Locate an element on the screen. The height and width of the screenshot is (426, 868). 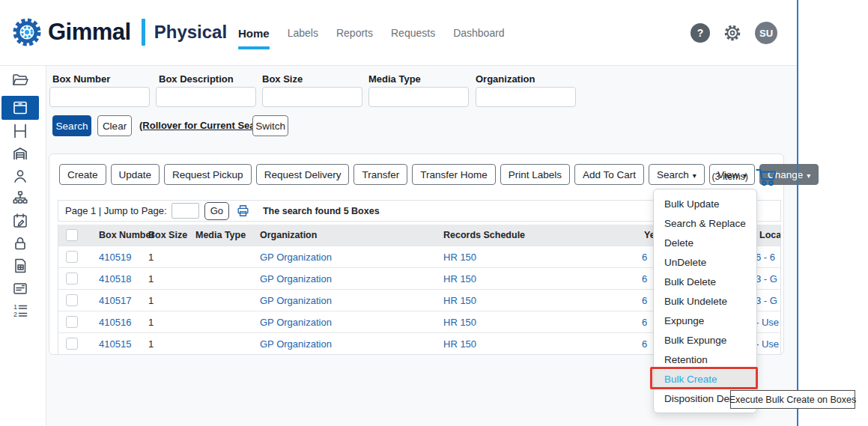
sidebar-item-org-chart-icon is located at coordinates (20, 198).